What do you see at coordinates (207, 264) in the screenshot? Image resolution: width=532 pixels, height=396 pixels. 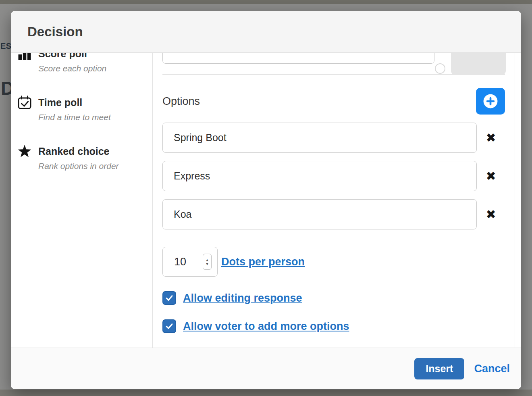 I see `stepper-down-icon: ▾` at bounding box center [207, 264].